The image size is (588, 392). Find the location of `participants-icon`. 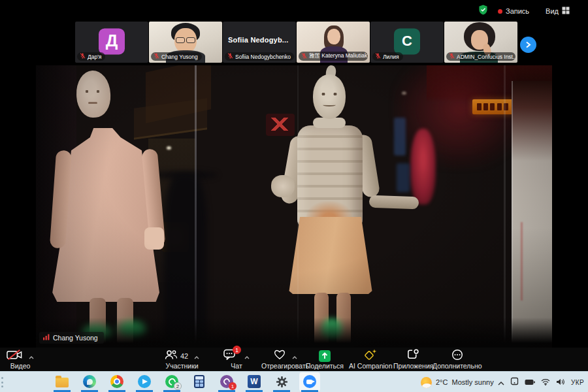

participants-icon is located at coordinates (171, 356).